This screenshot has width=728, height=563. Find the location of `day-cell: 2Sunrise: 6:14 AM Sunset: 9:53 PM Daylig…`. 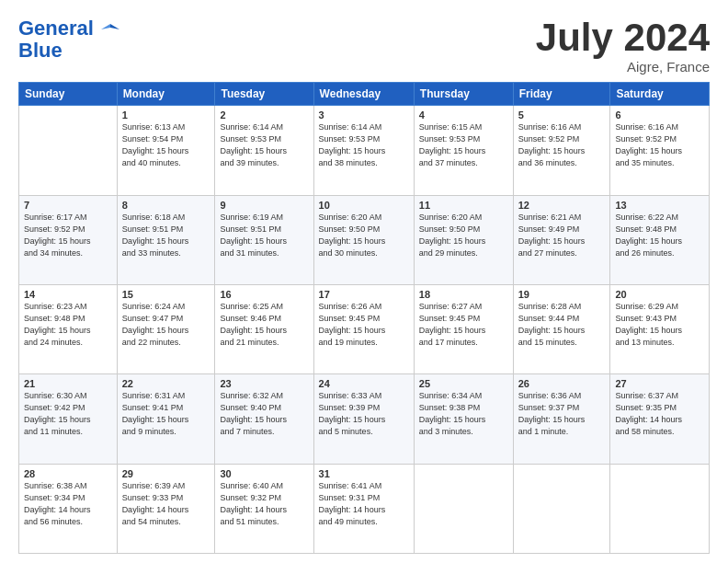

day-cell: 2Sunrise: 6:14 AM Sunset: 9:53 PM Daylig… is located at coordinates (265, 151).